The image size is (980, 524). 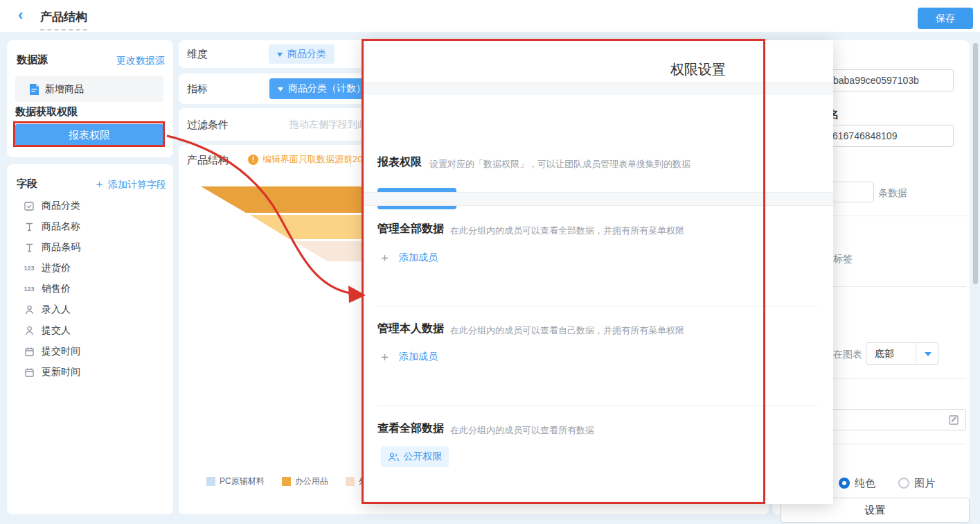 I want to click on field-label: 进货价, so click(x=56, y=268).